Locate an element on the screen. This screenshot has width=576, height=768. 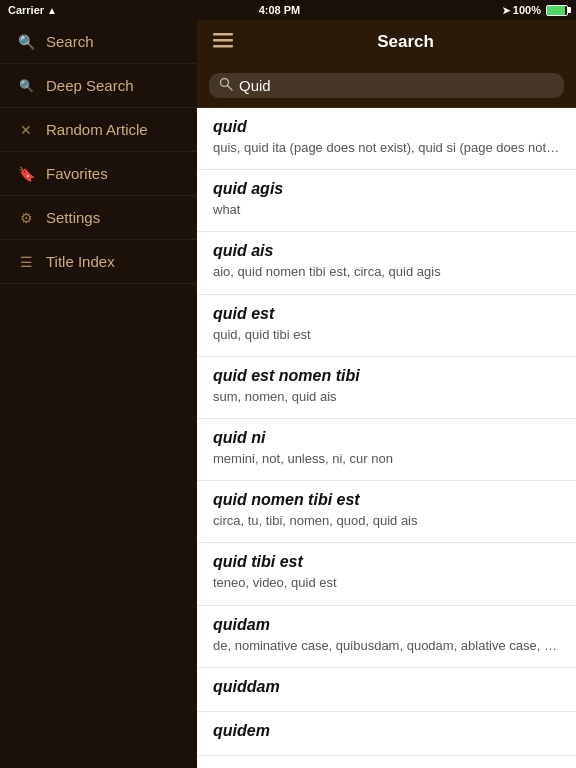
result-item: quidem is located at coordinates (386, 734).